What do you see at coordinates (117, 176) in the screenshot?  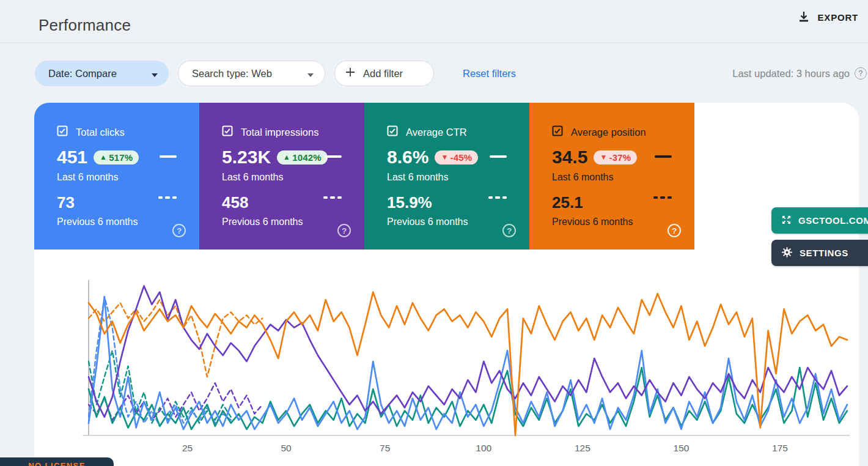 I see `metric-card-total-clicks: Total clicks 451 ▲ 517% Last 6 months 73…` at bounding box center [117, 176].